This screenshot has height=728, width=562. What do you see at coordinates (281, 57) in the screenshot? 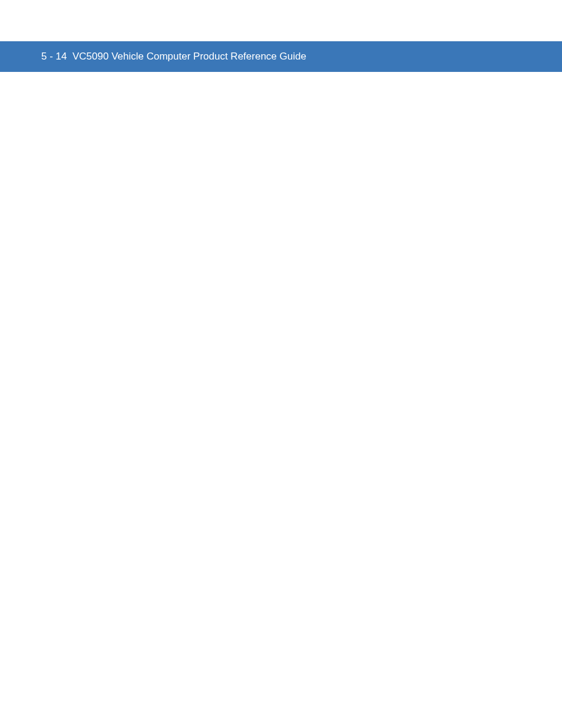
I see `page-header: 5 - 14 VC5090 Vehicle Computer Product R…` at bounding box center [281, 57].